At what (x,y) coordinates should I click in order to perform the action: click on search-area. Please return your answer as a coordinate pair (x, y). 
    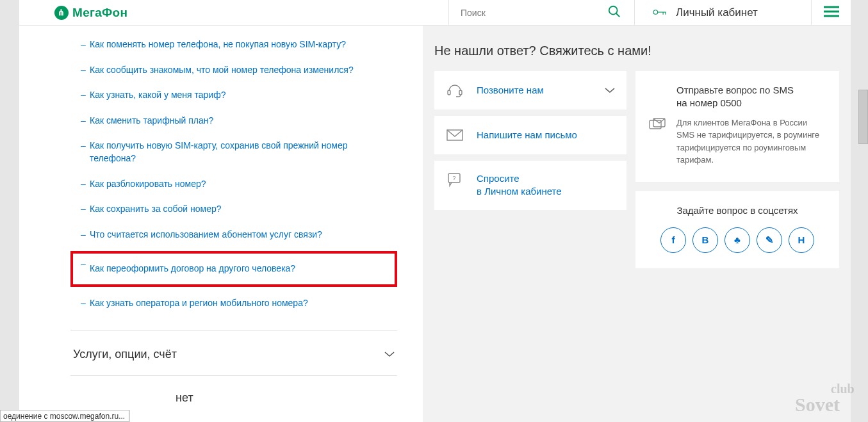
    Looking at the image, I should click on (541, 13).